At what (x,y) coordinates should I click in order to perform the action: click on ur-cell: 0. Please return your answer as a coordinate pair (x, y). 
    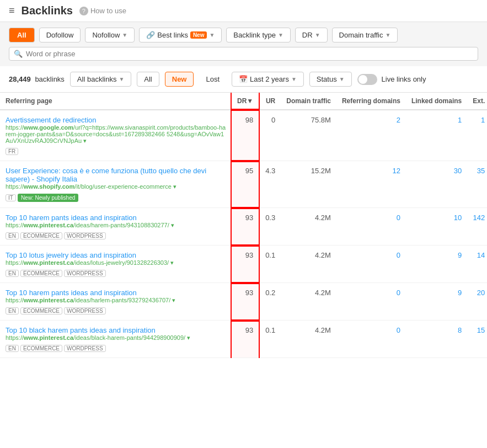
    Looking at the image, I should click on (270, 136).